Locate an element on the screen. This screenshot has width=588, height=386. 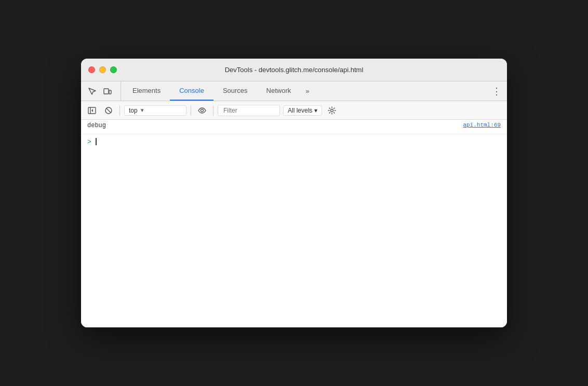
minimize-button is located at coordinates (103, 70).